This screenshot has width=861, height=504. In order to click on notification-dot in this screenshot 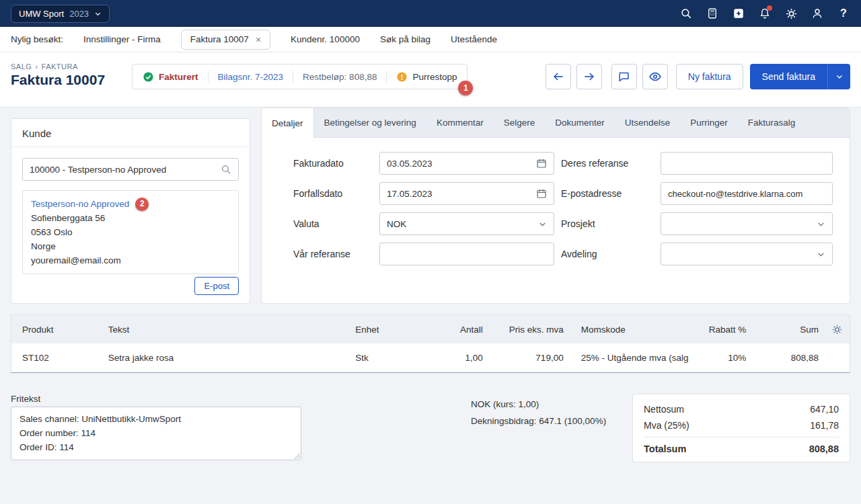, I will do `click(770, 8)`.